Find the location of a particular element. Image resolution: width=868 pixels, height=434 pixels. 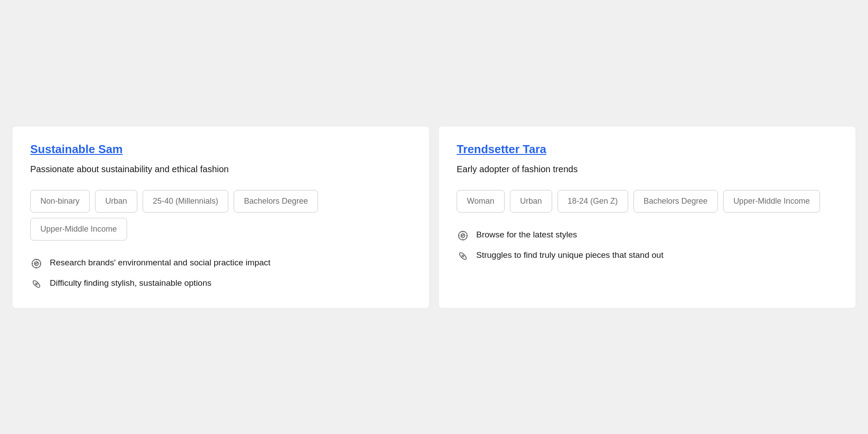

tag-trendsetter-tara-3: Bachelors Degree is located at coordinates (676, 201).